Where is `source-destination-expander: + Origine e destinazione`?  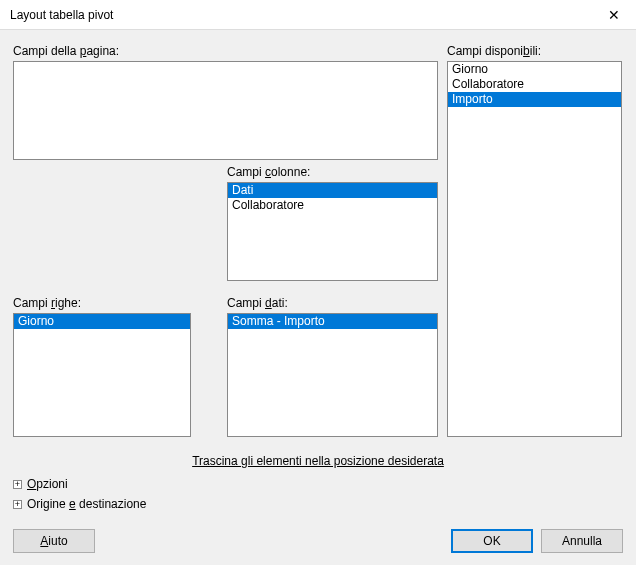
source-destination-expander: + Origine e destinazione is located at coordinates (80, 504).